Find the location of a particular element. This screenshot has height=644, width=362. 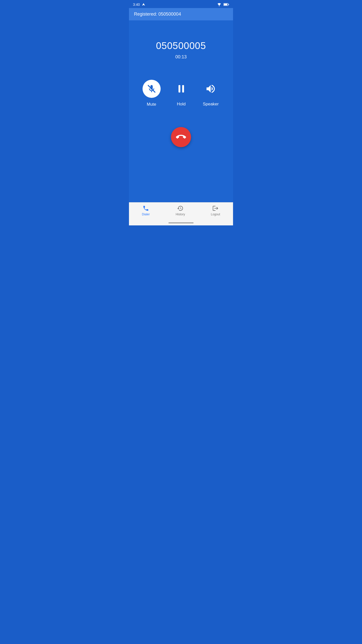

wifi-icon is located at coordinates (219, 5).